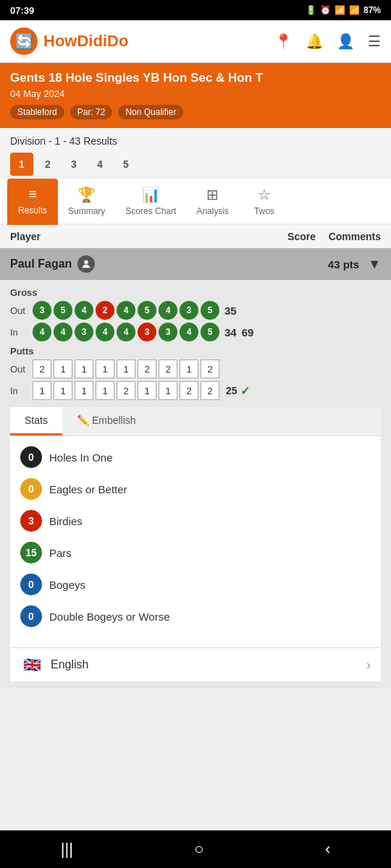 The width and height of the screenshot is (391, 868). What do you see at coordinates (20, 369) in the screenshot?
I see `putts-out-label: Out` at bounding box center [20, 369].